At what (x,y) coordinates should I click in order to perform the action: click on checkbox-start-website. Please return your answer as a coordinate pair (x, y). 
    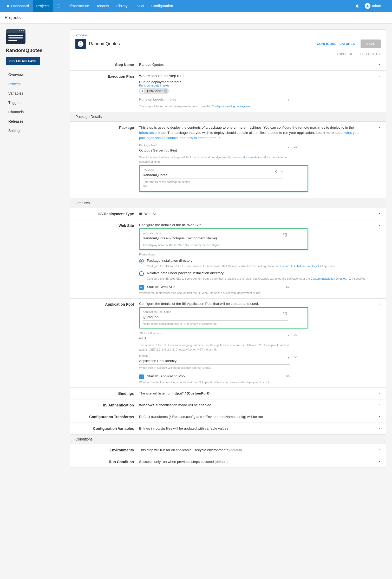
    Looking at the image, I should click on (141, 287).